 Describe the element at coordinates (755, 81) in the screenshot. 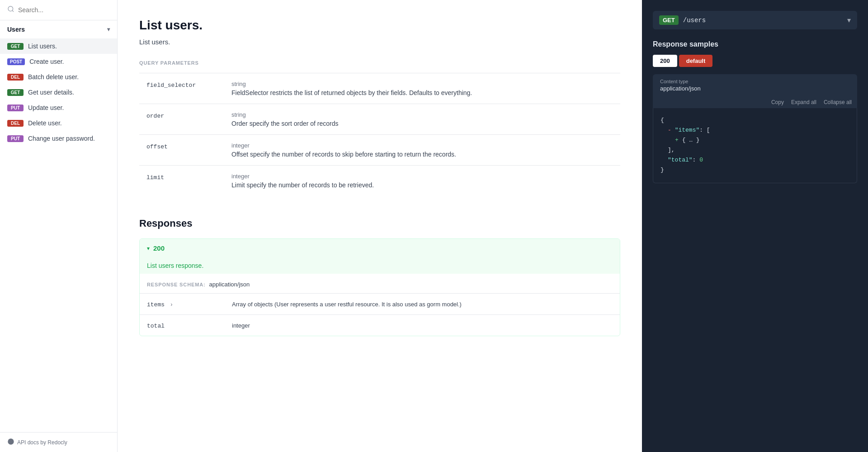

I see `content-type-label: Content type` at that location.